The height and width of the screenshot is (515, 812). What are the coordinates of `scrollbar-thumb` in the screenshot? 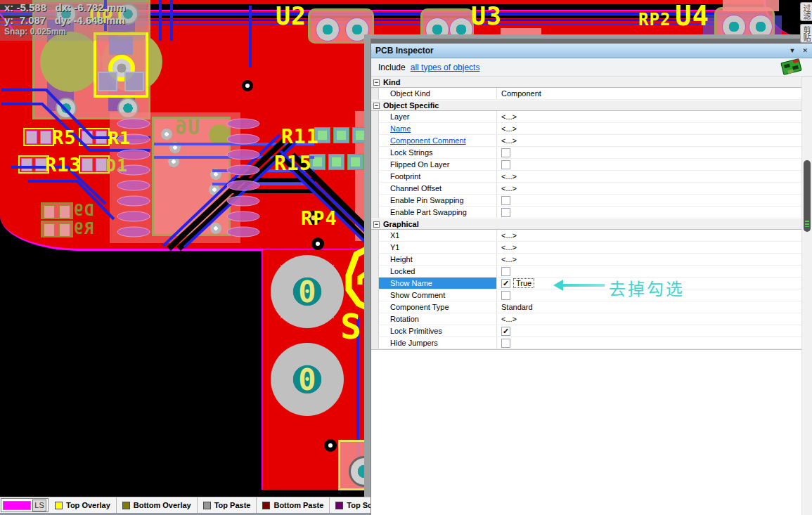 It's located at (807, 196).